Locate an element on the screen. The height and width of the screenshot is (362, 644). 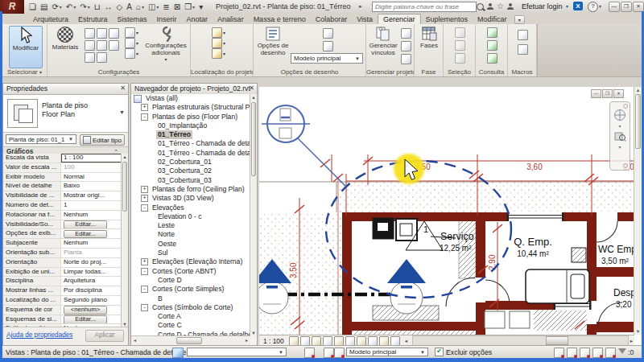
save-icon: ▤ is located at coordinates (43, 6).